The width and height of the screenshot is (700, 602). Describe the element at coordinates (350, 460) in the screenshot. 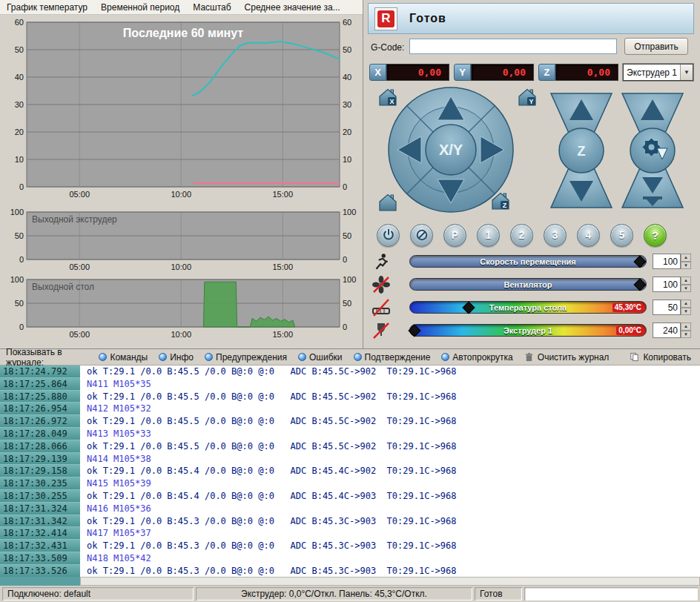

I see `log-row: 18:17:29.139 N414 M105*38` at that location.